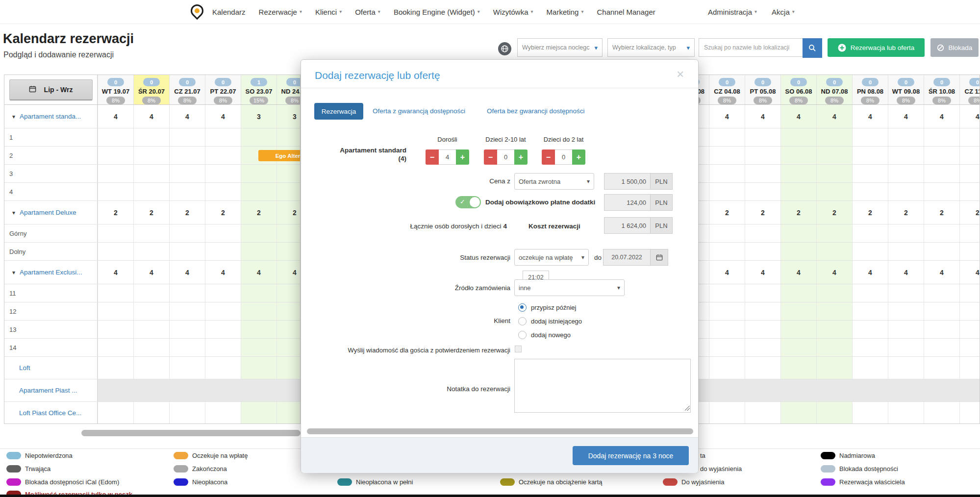 The height and width of the screenshot is (497, 980). What do you see at coordinates (727, 90) in the screenshot?
I see `day-header-cz-04-08: 0CZ 04.088%` at bounding box center [727, 90].